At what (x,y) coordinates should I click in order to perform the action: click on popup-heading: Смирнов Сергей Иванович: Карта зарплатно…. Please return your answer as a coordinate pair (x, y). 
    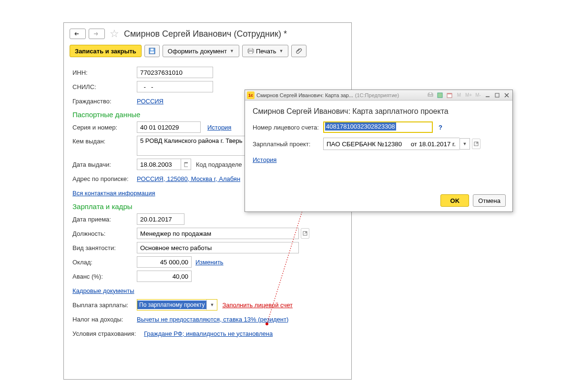
    Looking at the image, I should click on (378, 111).